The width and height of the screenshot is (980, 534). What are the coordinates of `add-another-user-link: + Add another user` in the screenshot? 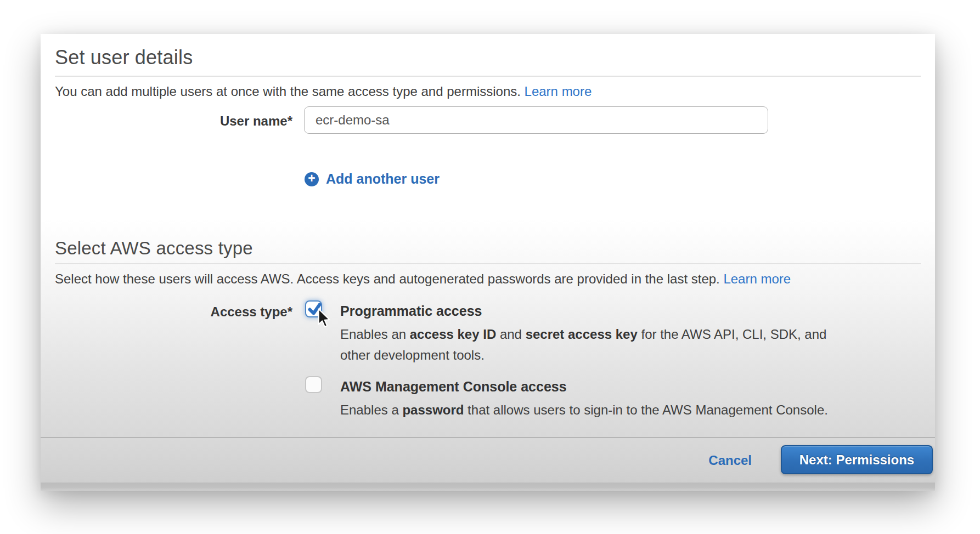 It's located at (372, 179).